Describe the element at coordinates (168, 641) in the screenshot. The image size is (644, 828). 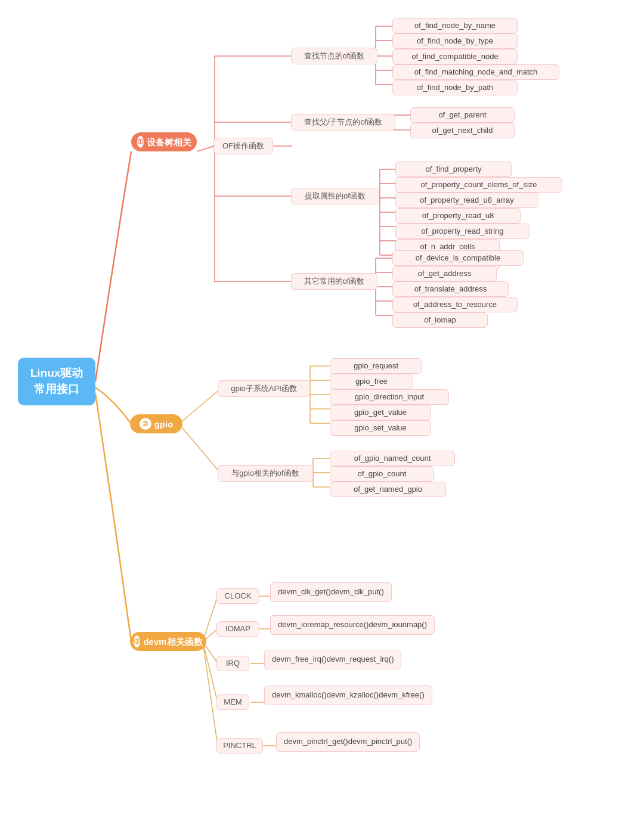
I see `category-3: ③ devm相关函数` at that location.